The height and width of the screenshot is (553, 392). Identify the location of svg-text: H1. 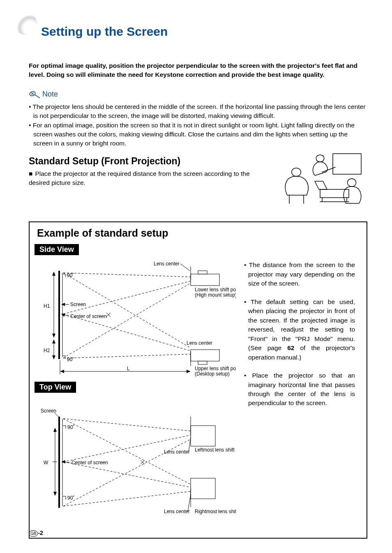
(47, 306).